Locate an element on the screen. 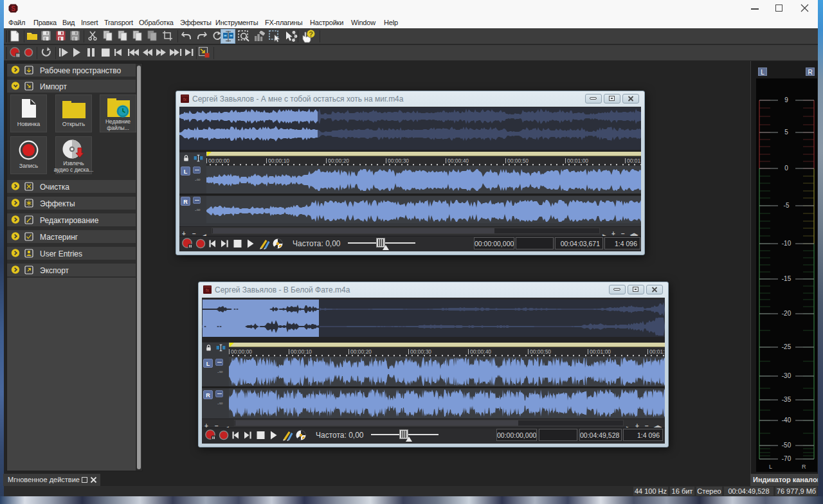  svg-text: R is located at coordinates (804, 467).